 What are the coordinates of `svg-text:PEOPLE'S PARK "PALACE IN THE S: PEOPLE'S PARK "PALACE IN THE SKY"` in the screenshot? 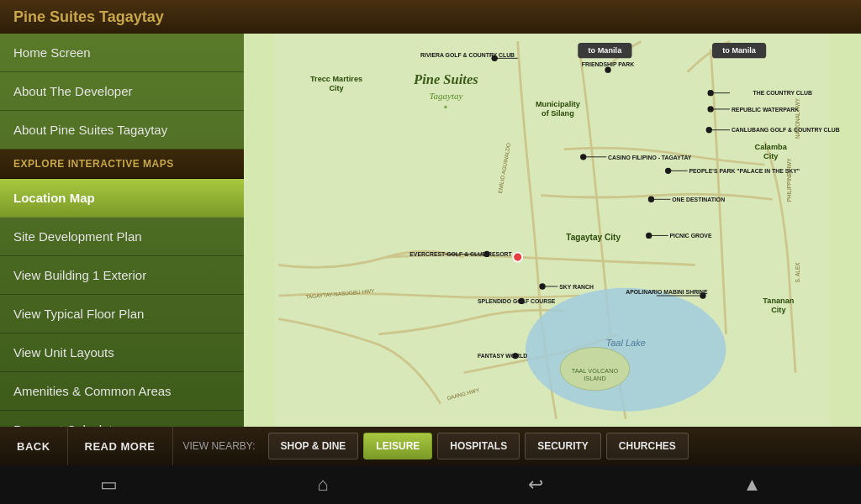 It's located at (744, 171).